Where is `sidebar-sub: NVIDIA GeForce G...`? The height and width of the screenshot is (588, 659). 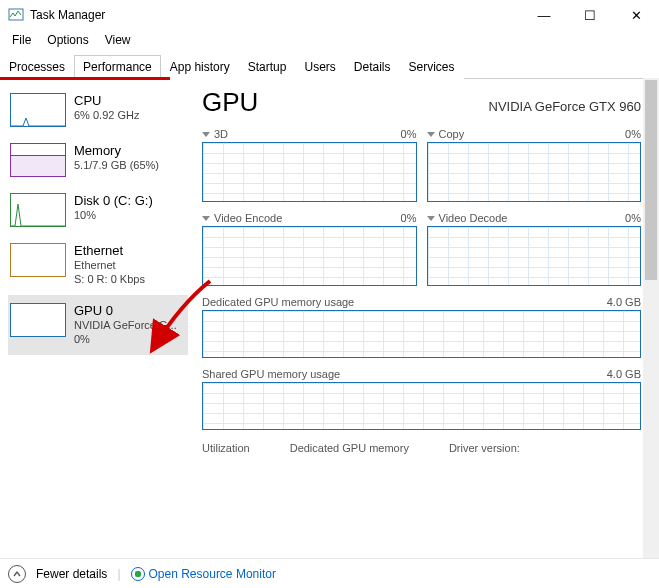 sidebar-sub: NVIDIA GeForce G... is located at coordinates (126, 326).